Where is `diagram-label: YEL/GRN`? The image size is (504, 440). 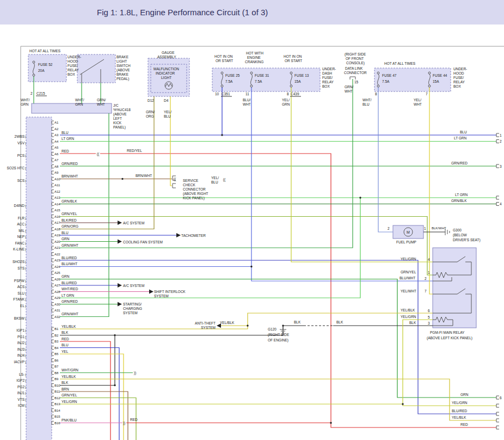
diagram-label: YEL/GRN is located at coordinates (408, 317).